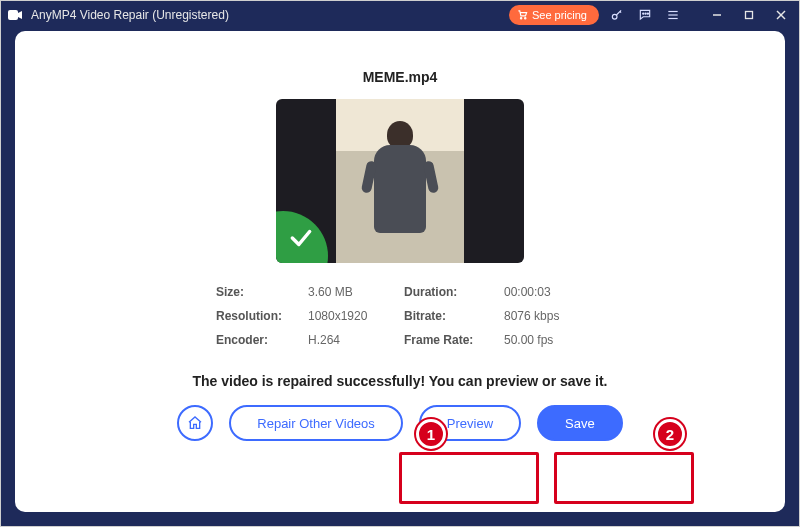  I want to click on meta-encoder-label: Encoder:, so click(258, 340).